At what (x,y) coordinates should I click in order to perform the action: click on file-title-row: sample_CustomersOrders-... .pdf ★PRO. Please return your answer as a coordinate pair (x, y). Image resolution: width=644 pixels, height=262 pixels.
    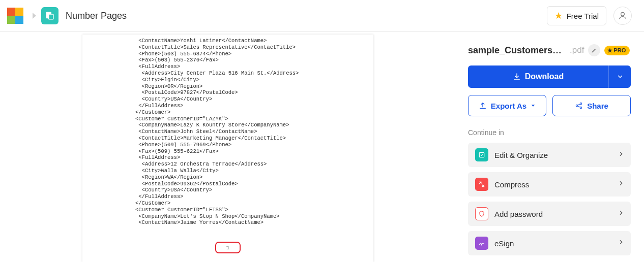
    Looking at the image, I should click on (549, 50).